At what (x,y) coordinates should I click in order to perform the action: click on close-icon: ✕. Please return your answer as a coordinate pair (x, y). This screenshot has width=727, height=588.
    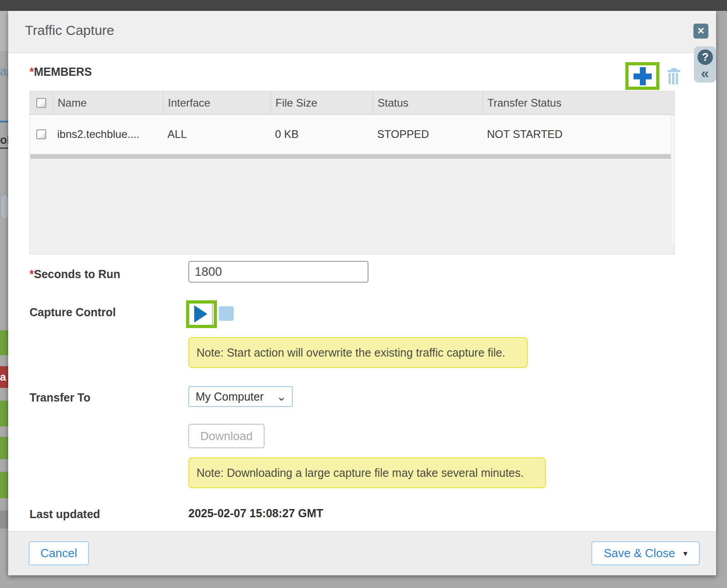
    Looking at the image, I should click on (701, 31).